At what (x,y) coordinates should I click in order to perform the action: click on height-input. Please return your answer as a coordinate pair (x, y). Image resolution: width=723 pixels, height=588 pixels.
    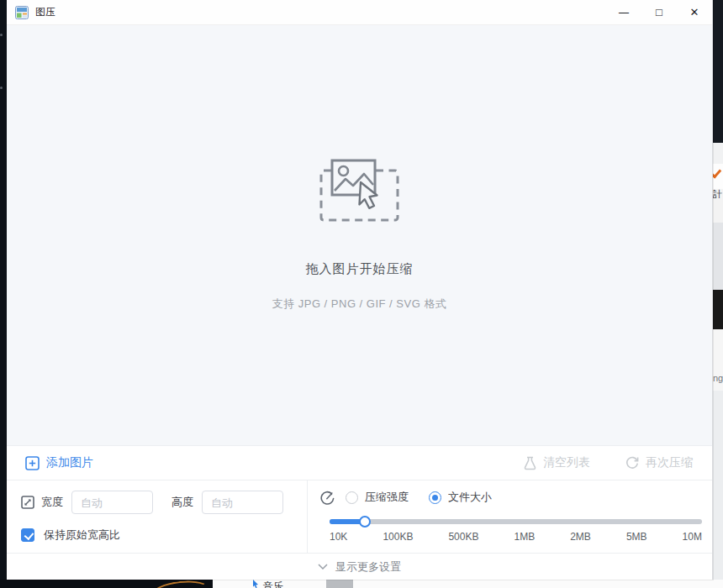
    Looking at the image, I should click on (242, 502).